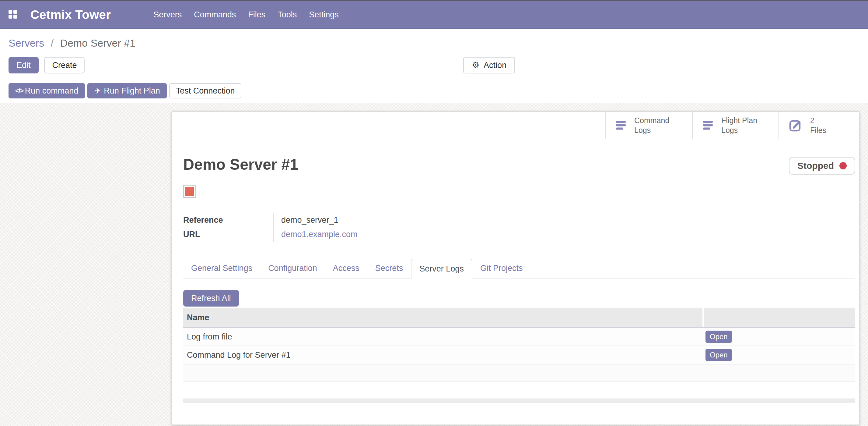 The width and height of the screenshot is (868, 426). What do you see at coordinates (228, 234) in the screenshot?
I see `field-label-url: URL` at bounding box center [228, 234].